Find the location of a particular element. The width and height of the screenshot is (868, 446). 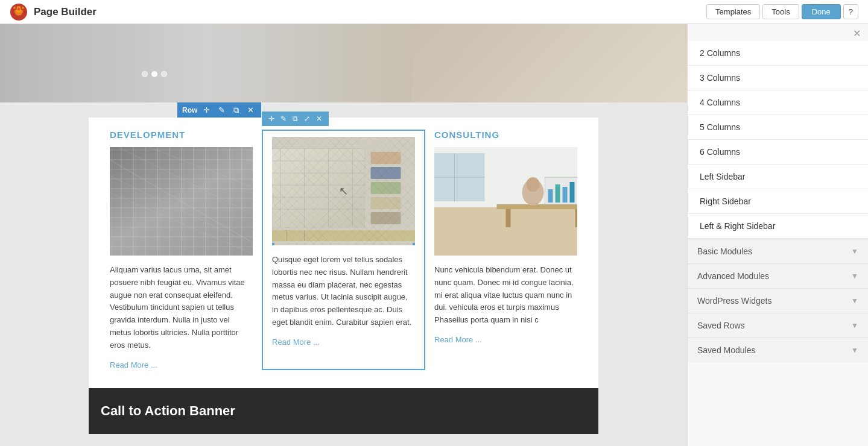

row-settings-button: ✎ is located at coordinates (222, 110).